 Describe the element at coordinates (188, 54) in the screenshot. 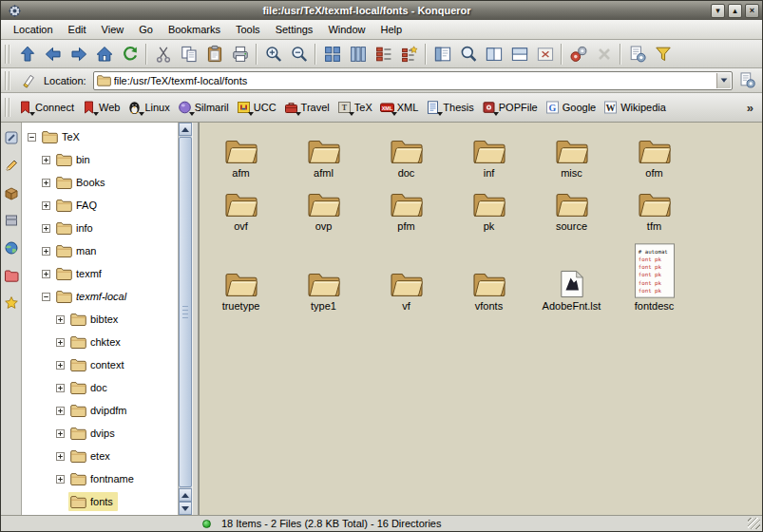

I see `copy-button` at that location.